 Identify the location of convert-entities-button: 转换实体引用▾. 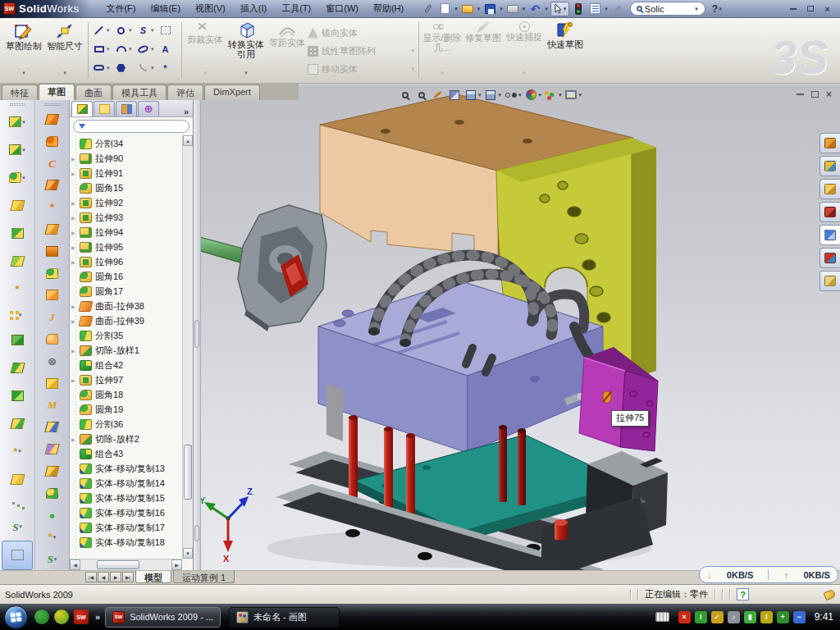
(246, 49).